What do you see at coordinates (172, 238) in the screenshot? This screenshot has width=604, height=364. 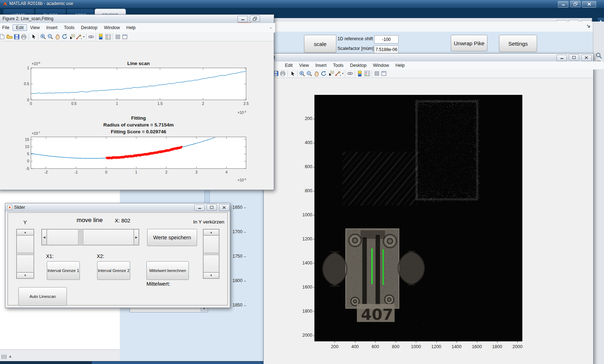 I see `save-values-button: Werte speichern` at bounding box center [172, 238].